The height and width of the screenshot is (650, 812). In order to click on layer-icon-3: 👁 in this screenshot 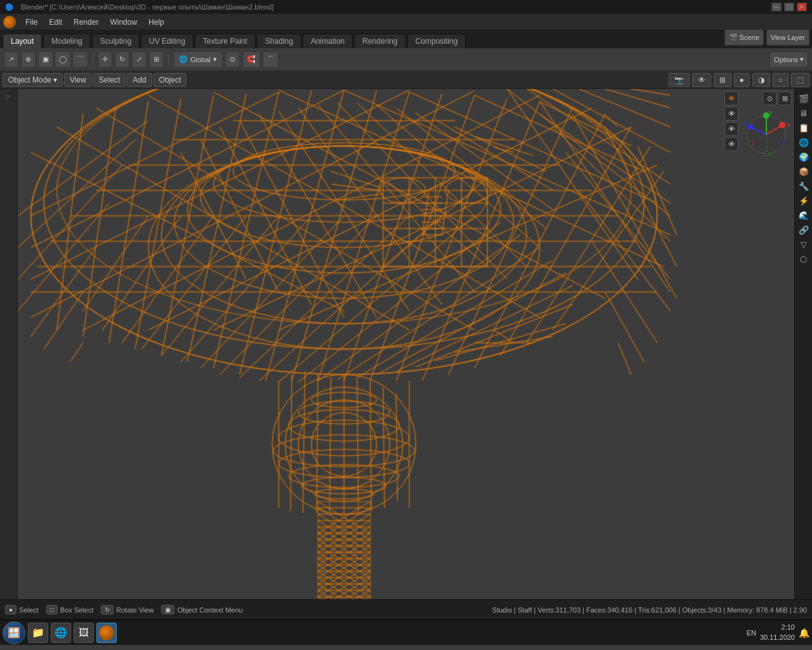, I will do `click(731, 129)`.